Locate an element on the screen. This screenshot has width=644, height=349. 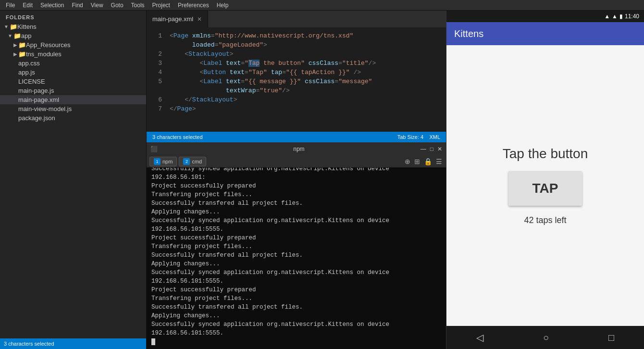
phone-navbar: ◁ ○ □ is located at coordinates (545, 337).